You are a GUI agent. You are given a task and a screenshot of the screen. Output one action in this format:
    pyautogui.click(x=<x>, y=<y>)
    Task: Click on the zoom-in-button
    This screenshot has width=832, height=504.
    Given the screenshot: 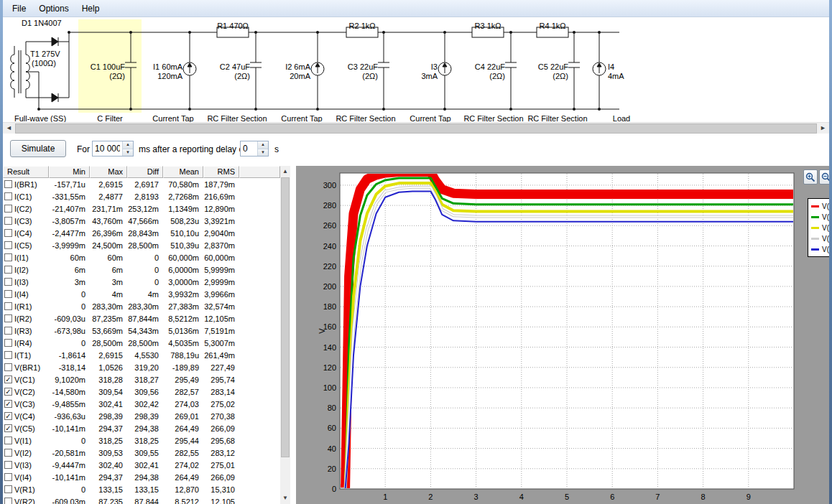 What is the action you would take?
    pyautogui.click(x=810, y=177)
    